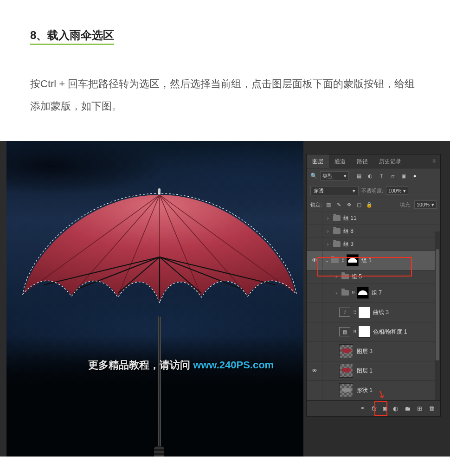  Describe the element at coordinates (392, 176) in the screenshot. I see `filter-shape-icon: ▱` at that location.